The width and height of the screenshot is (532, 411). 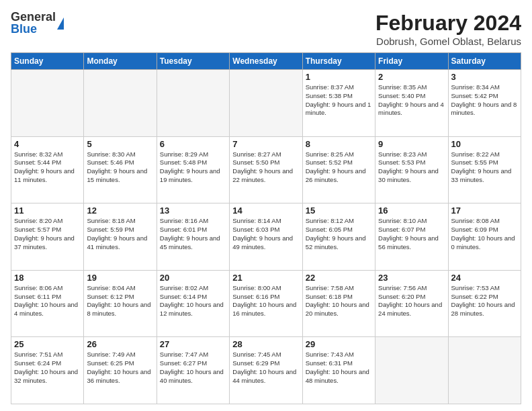 I want to click on calendar-header: SundayMondayTuesdayWednesdayThursdayFrid…, so click(x=266, y=62).